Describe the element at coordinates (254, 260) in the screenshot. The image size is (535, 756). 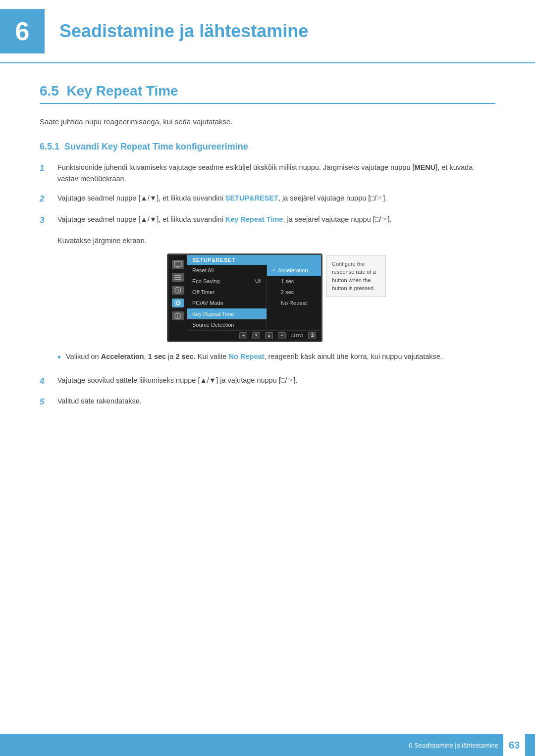
I see `menu-header: SETUP&RESET` at that location.